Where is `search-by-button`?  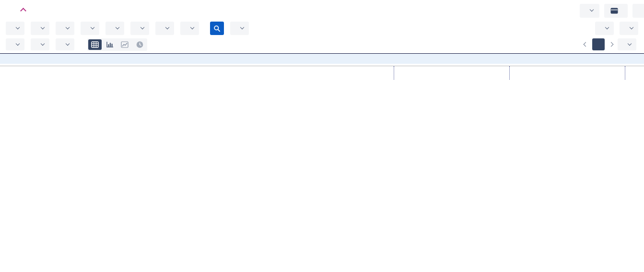 search-by-button is located at coordinates (240, 28).